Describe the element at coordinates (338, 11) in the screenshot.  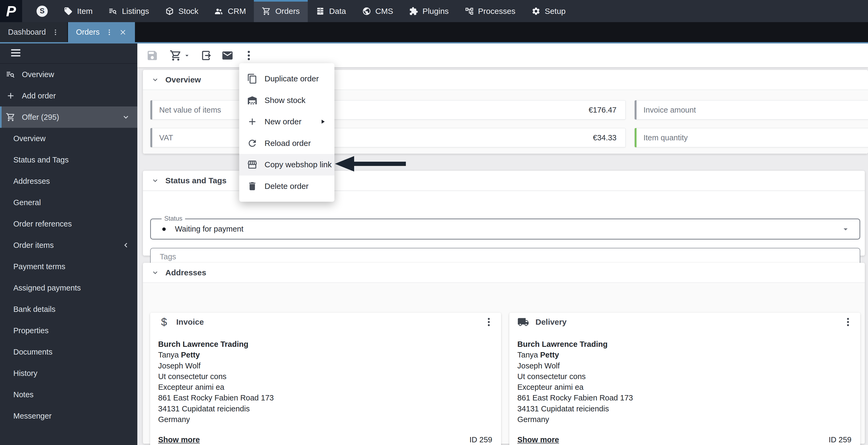
I see `nav-item-label: Data` at that location.